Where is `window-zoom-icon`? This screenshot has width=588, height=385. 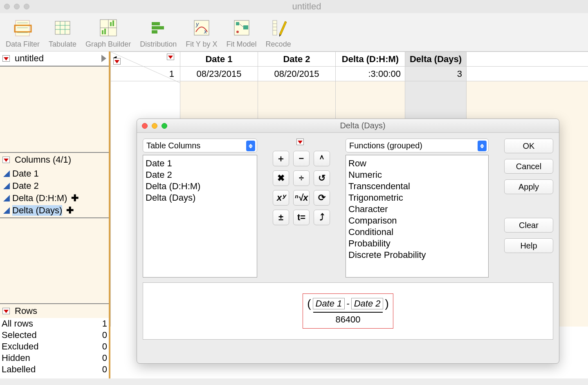 window-zoom-icon is located at coordinates (27, 7).